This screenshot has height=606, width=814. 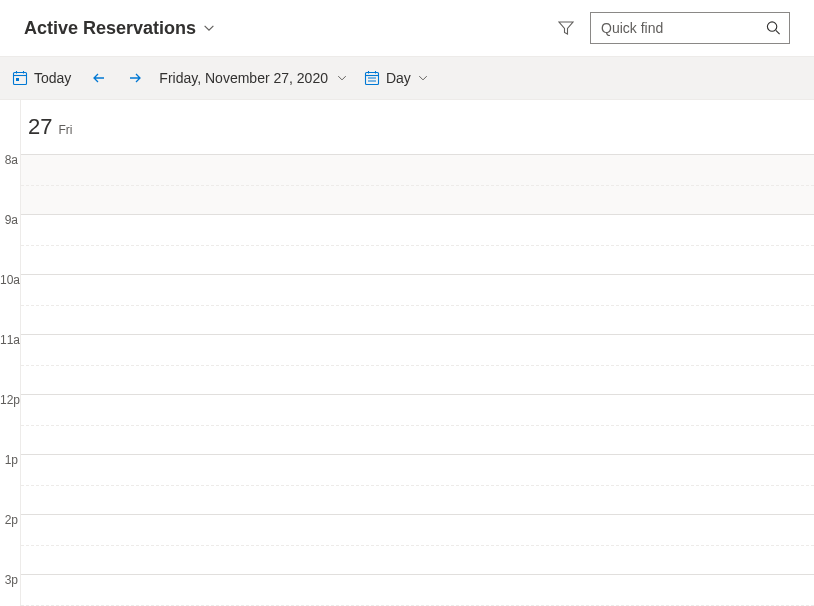 What do you see at coordinates (774, 28) in the screenshot?
I see `search-icon` at bounding box center [774, 28].